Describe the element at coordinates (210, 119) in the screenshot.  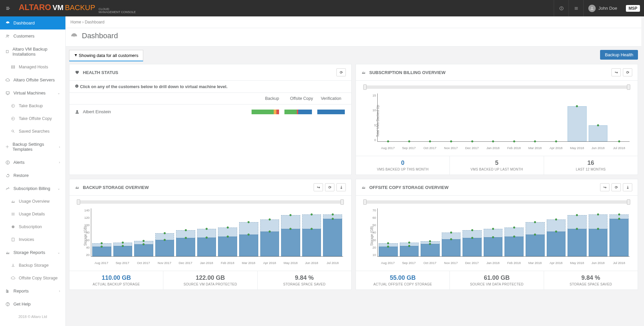
I see `panel-health-status: HEALTH STATUS ⟳ Click on any of the cust…` at that location.